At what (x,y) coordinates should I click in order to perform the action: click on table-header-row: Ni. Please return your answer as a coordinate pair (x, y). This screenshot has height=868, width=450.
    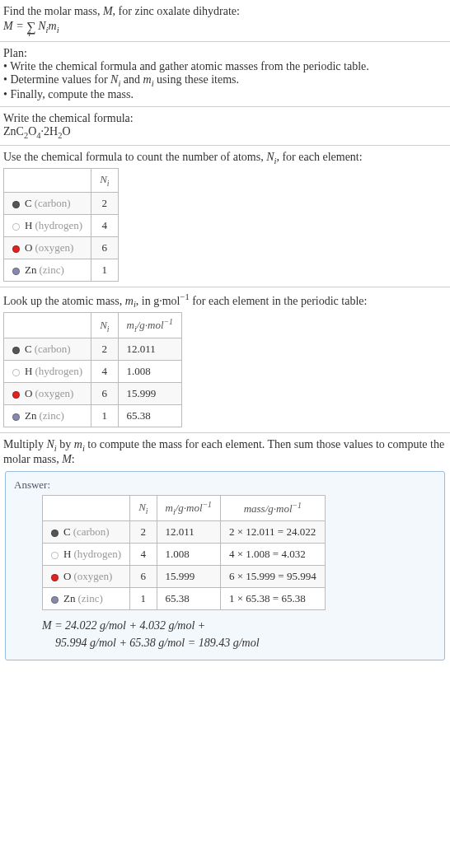
    Looking at the image, I should click on (61, 181).